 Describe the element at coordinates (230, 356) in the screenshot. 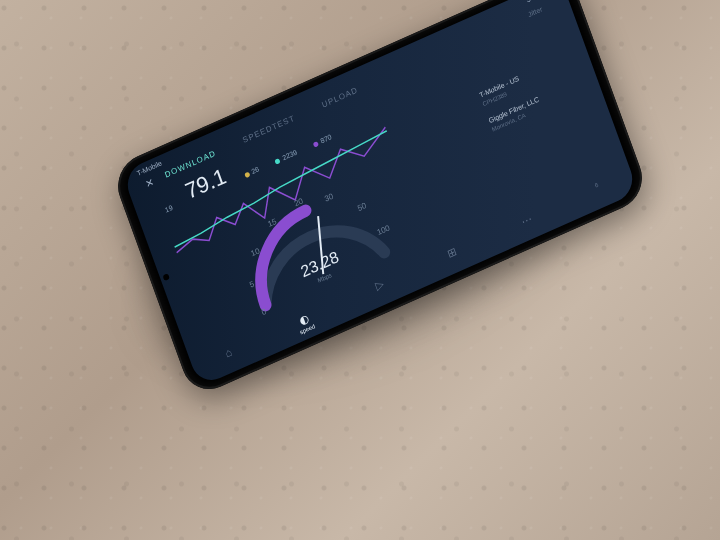

I see `nav-home: ⌂` at that location.